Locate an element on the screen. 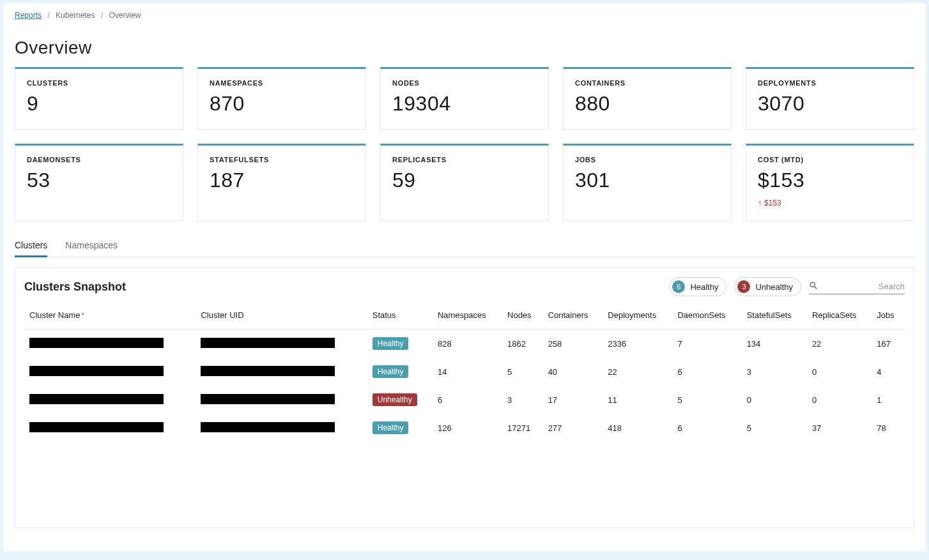 The width and height of the screenshot is (929, 560). cell-daemonsets: 7 is located at coordinates (707, 344).